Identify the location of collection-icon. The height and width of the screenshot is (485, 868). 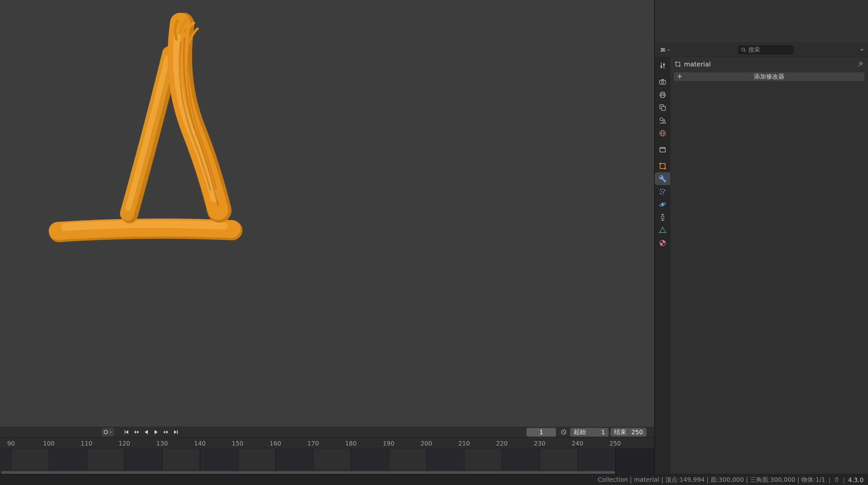
(662, 150).